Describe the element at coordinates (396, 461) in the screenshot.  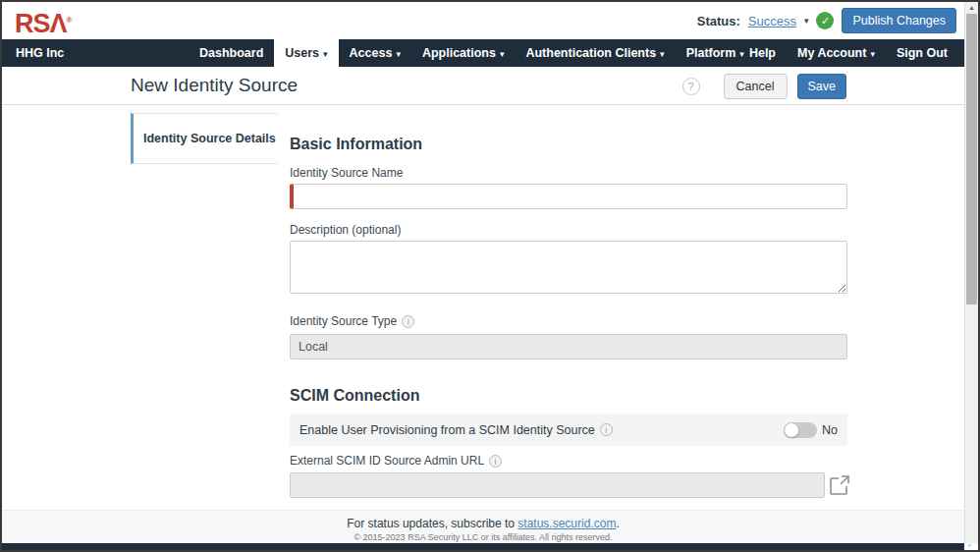
I see `scim-url-label: External SCIM ID Source Admin URL` at that location.